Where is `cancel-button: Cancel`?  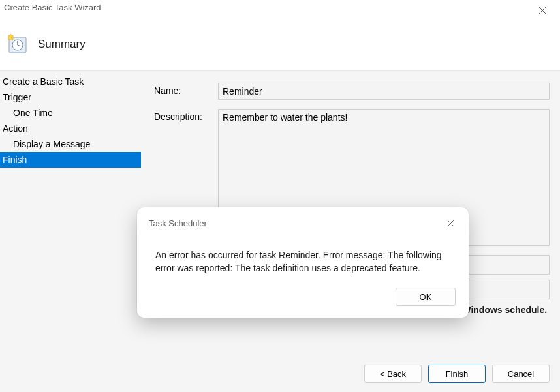
cancel-button: Cancel is located at coordinates (521, 374).